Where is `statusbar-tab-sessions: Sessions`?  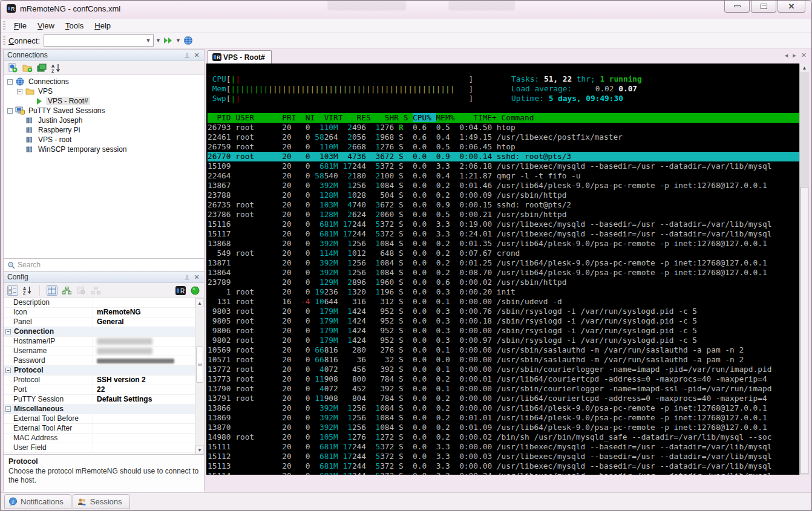 statusbar-tab-sessions: Sessions is located at coordinates (102, 502).